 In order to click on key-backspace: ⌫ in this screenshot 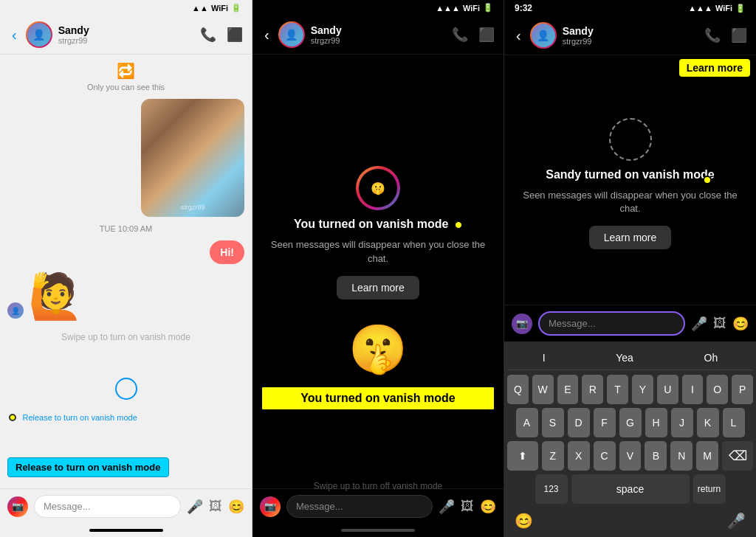, I will do `click(738, 456)`.